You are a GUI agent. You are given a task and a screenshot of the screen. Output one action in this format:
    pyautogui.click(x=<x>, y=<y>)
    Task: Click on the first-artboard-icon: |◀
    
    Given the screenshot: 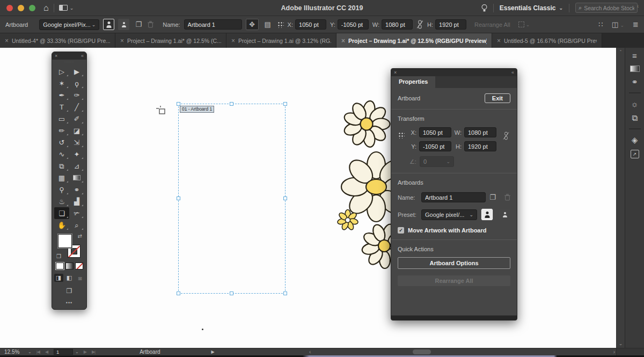 What is the action you would take?
    pyautogui.click(x=38, y=352)
    